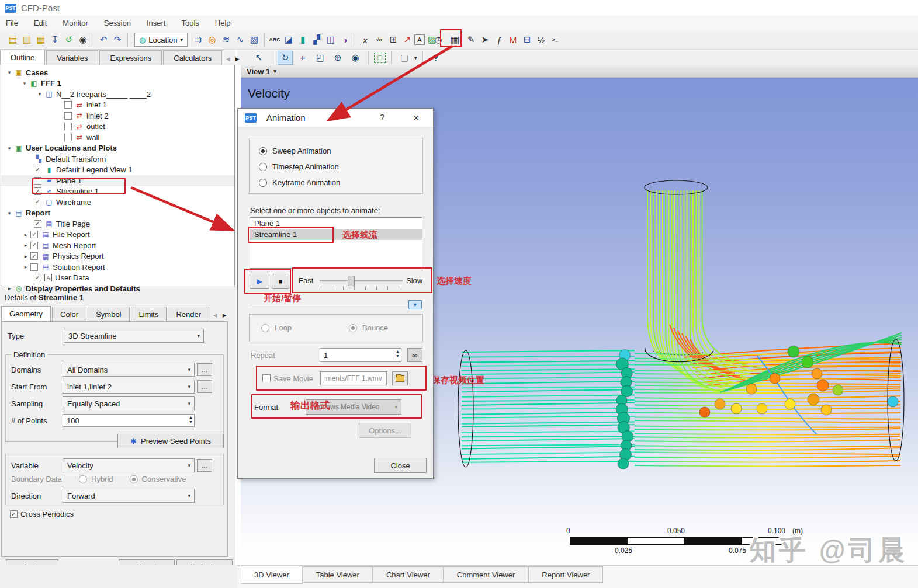  What do you see at coordinates (408, 575) in the screenshot?
I see `tab-chart-viewer: Chart Viewer` at bounding box center [408, 575].